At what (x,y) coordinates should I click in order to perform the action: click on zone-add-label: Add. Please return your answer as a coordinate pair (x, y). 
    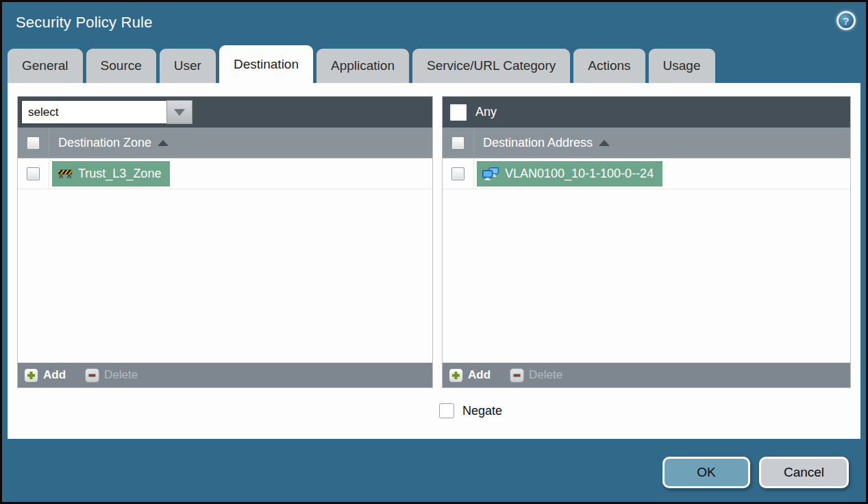
    Looking at the image, I should click on (55, 375).